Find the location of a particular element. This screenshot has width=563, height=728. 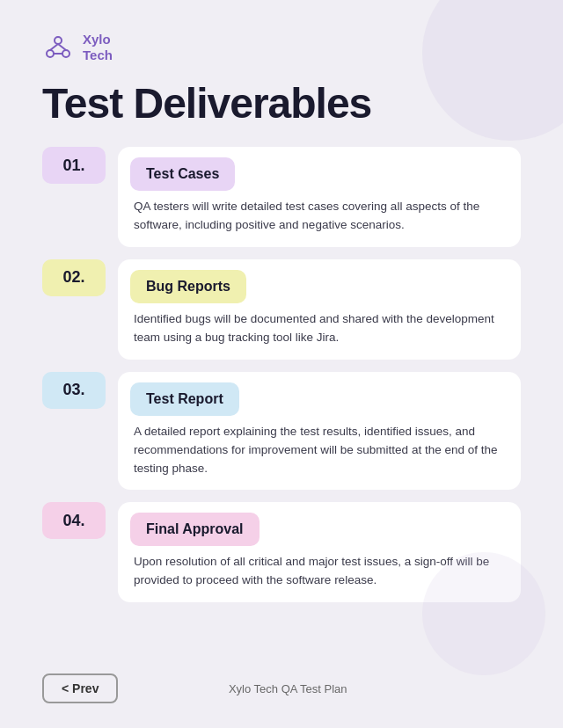

item-content-1: Test Cases QA testers will write detaile… is located at coordinates (319, 197).